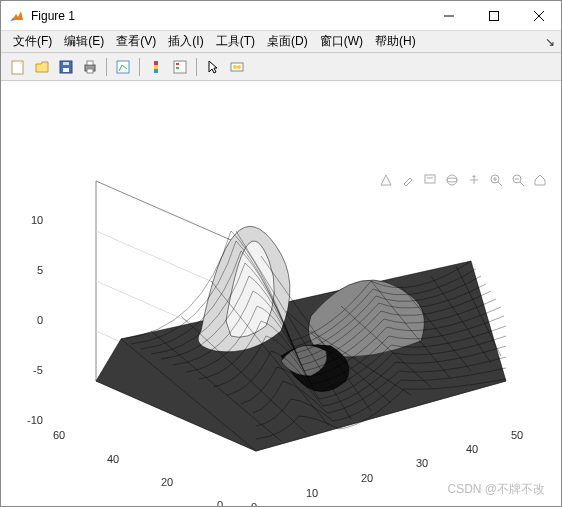  I want to click on x-tick: 0, so click(254, 504).